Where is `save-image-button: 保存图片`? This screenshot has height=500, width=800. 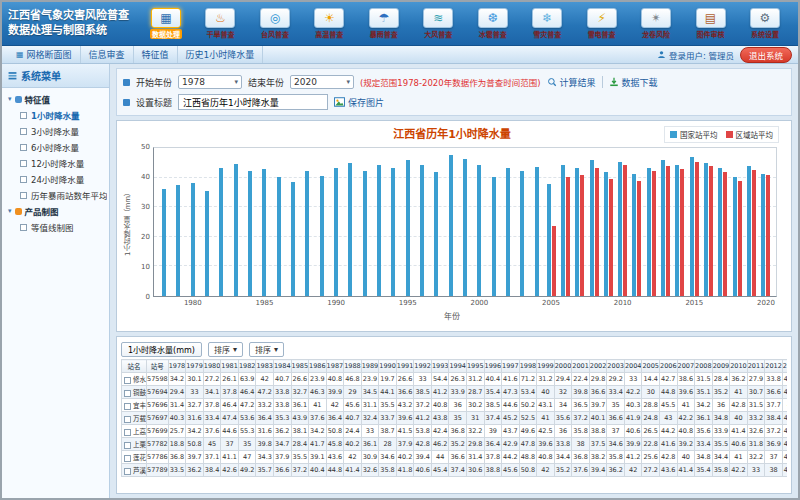
save-image-button: 保存图片 is located at coordinates (359, 102).